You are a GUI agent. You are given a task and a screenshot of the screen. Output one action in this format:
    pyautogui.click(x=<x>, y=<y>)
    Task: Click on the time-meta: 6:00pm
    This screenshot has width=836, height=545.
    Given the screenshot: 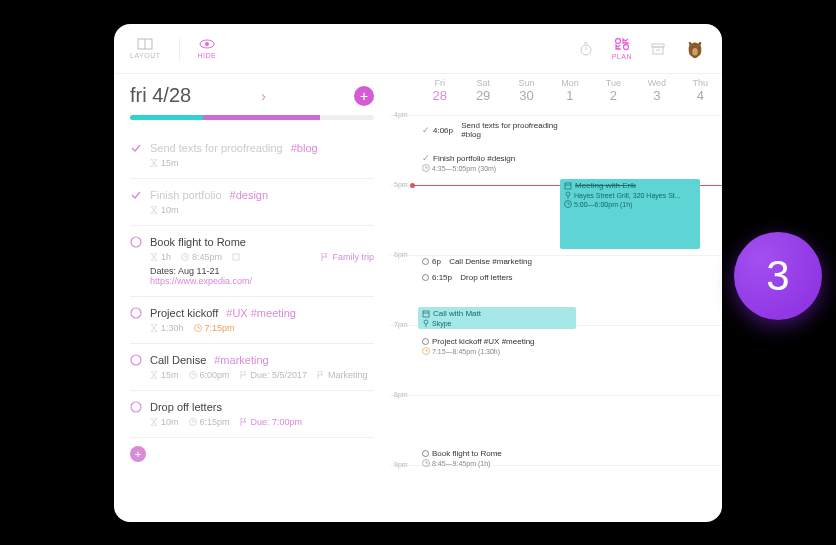 What is the action you would take?
    pyautogui.click(x=210, y=375)
    